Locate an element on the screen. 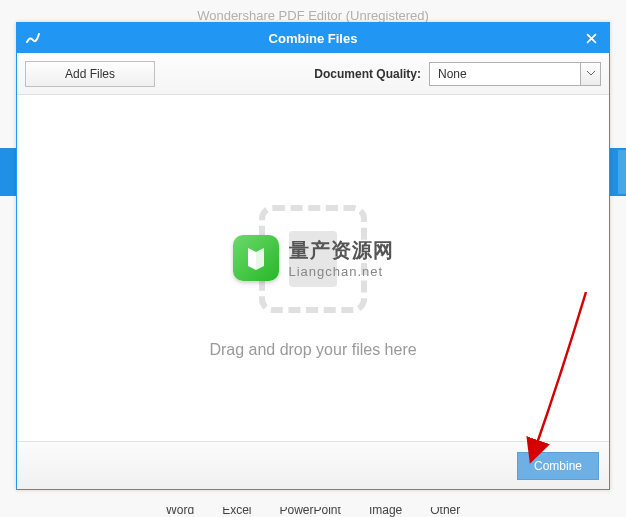 The image size is (626, 517). dialog-footer: Combine is located at coordinates (313, 465).